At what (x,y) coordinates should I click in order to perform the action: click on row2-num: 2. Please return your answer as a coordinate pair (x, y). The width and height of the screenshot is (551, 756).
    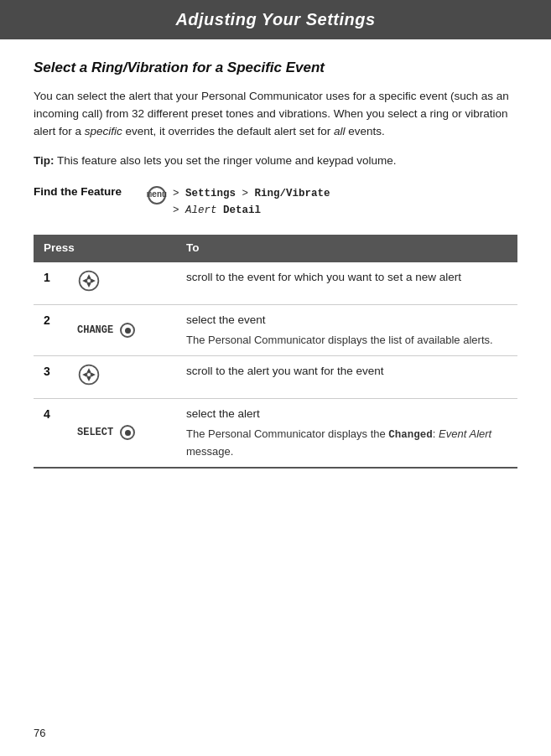
    Looking at the image, I should click on (50, 330).